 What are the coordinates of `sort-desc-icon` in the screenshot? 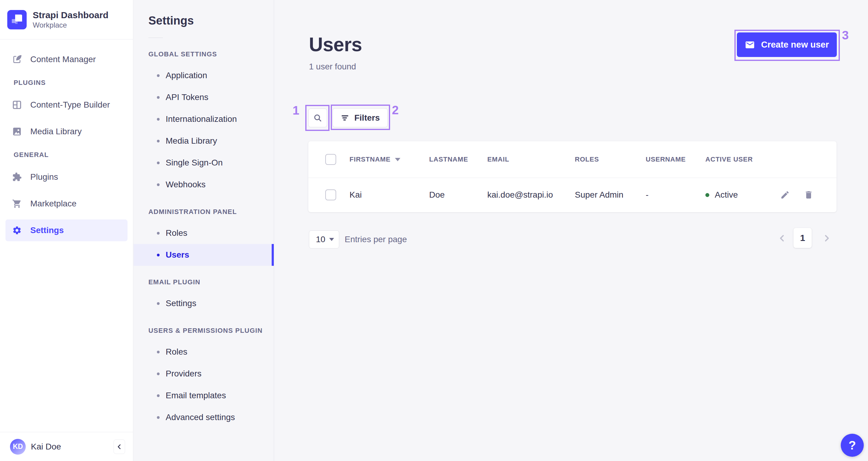 It's located at (398, 160).